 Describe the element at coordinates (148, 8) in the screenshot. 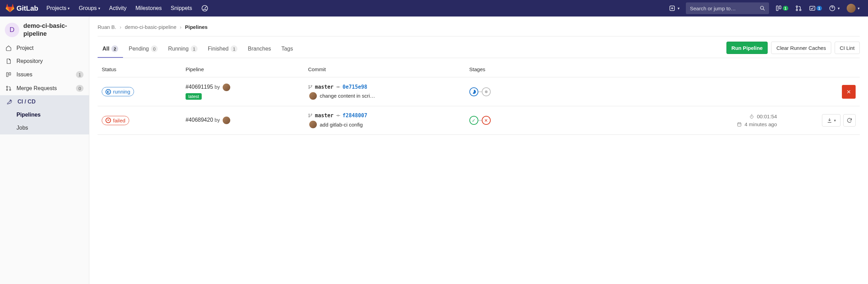

I see `nav-milestones: Milestones` at that location.